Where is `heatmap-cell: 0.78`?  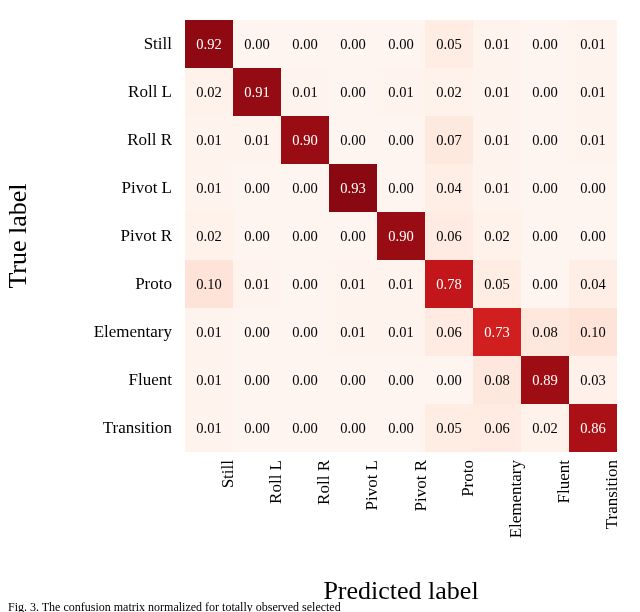 heatmap-cell: 0.78 is located at coordinates (449, 284).